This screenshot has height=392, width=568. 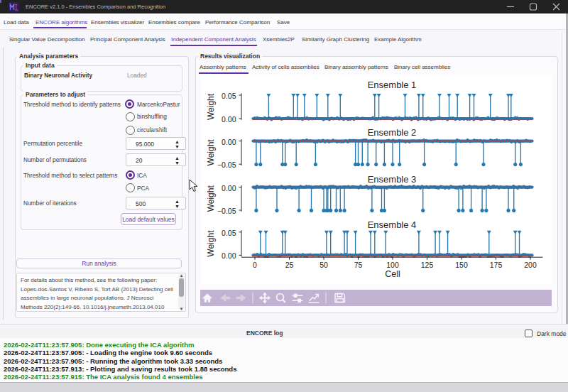 I want to click on svg-text: Cell, so click(x=393, y=274).